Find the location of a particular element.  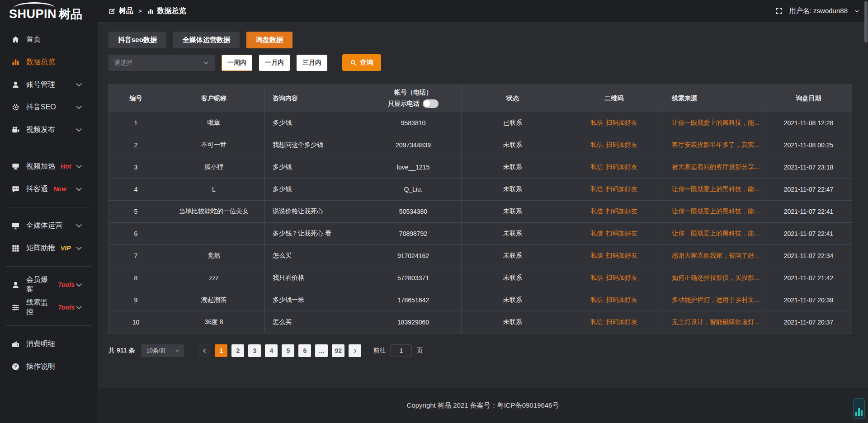

tab-2: 全媒体运营数据 is located at coordinates (206, 40).